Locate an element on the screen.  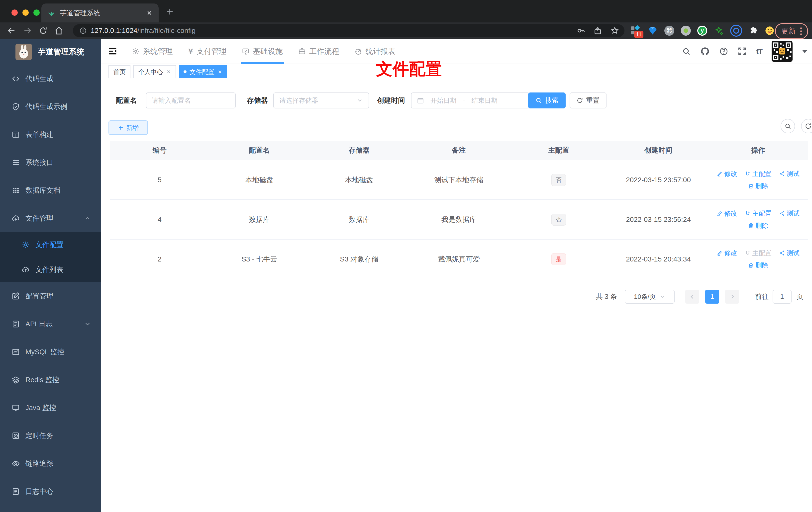
col-created: 创建时间 is located at coordinates (658, 150).